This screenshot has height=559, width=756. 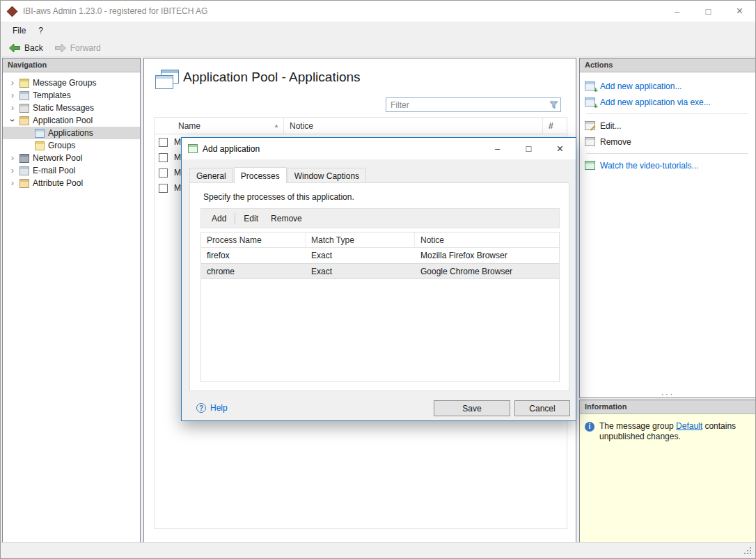 What do you see at coordinates (253, 255) in the screenshot?
I see `process-name-cell: firefox` at bounding box center [253, 255].